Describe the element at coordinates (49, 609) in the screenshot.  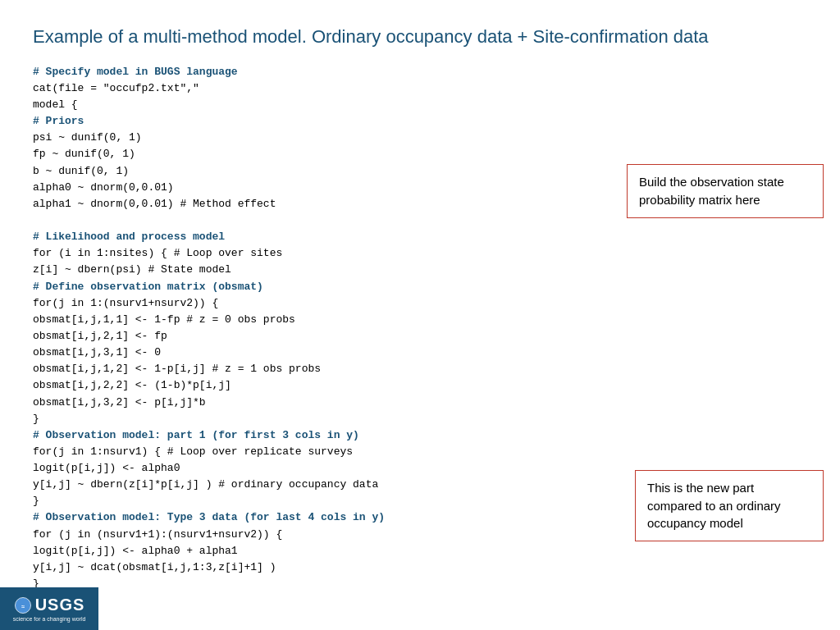
I see `usgs-logo: ≈ USGS science for a changing world` at that location.